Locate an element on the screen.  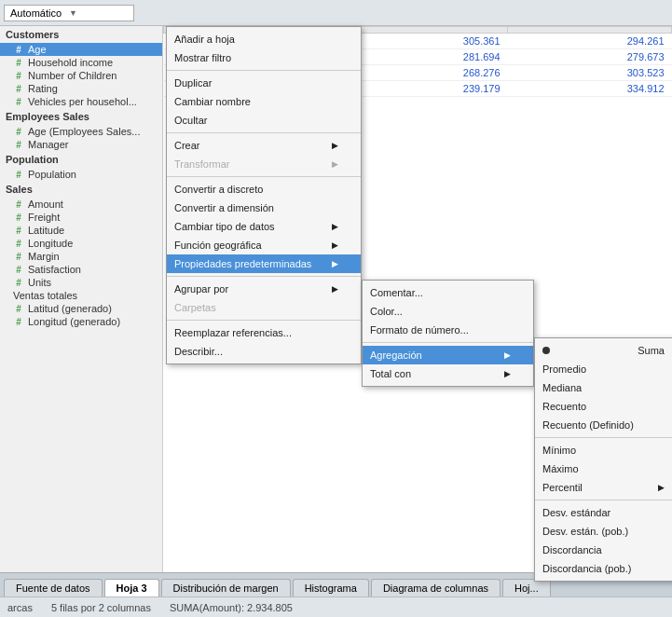
menu-item-desv-estandar: Desv. estándar is located at coordinates (604, 513).